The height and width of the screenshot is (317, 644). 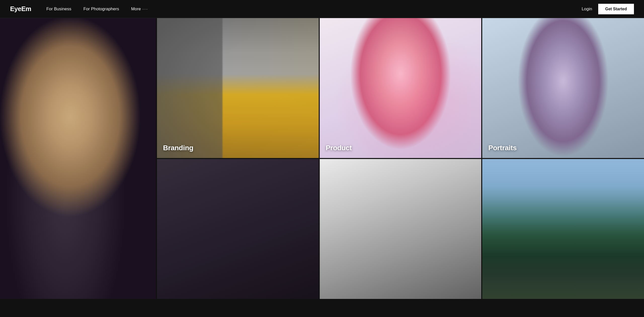 What do you see at coordinates (616, 9) in the screenshot?
I see `get-started-button: Get Started` at bounding box center [616, 9].